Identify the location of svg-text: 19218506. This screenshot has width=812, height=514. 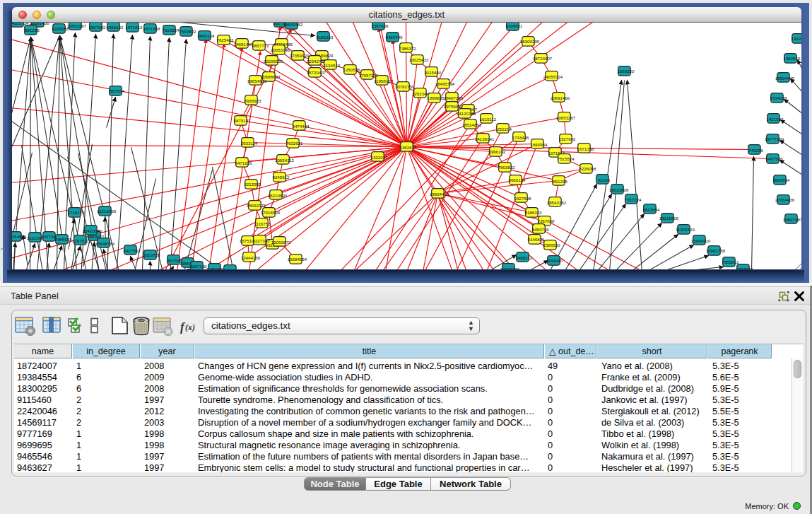
(669, 218).